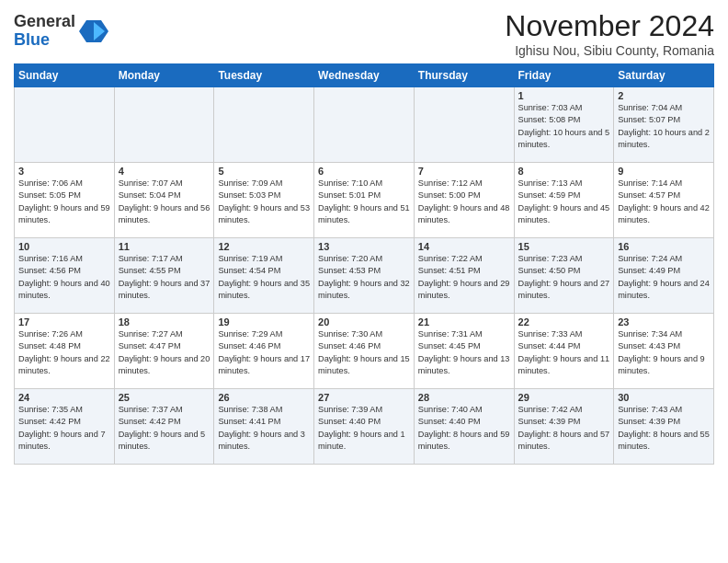 The height and width of the screenshot is (563, 728). I want to click on calendar-cell: 10Sunrise: 7:16 AM Sunset: 4:56 PM Dayli…, so click(64, 276).